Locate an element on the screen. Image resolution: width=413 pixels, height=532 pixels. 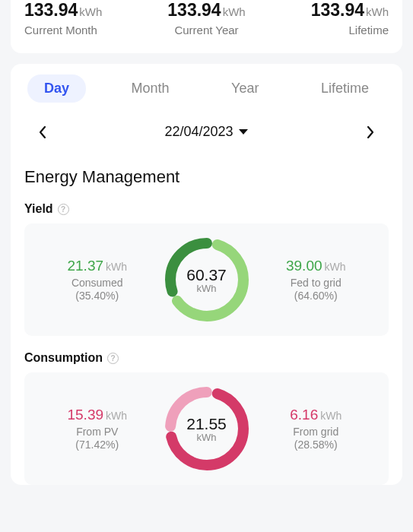
section-title: Energy Management is located at coordinates (207, 177).